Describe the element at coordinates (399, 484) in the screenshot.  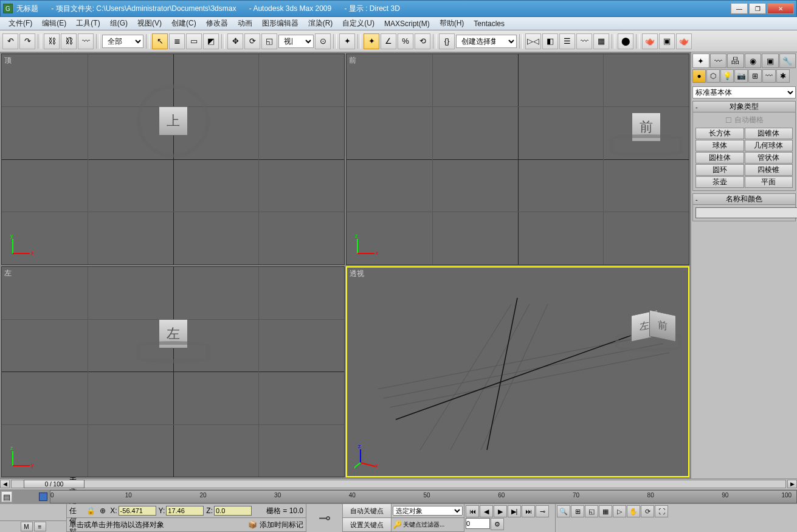
I see `time-slider: 0 / 100` at that location.